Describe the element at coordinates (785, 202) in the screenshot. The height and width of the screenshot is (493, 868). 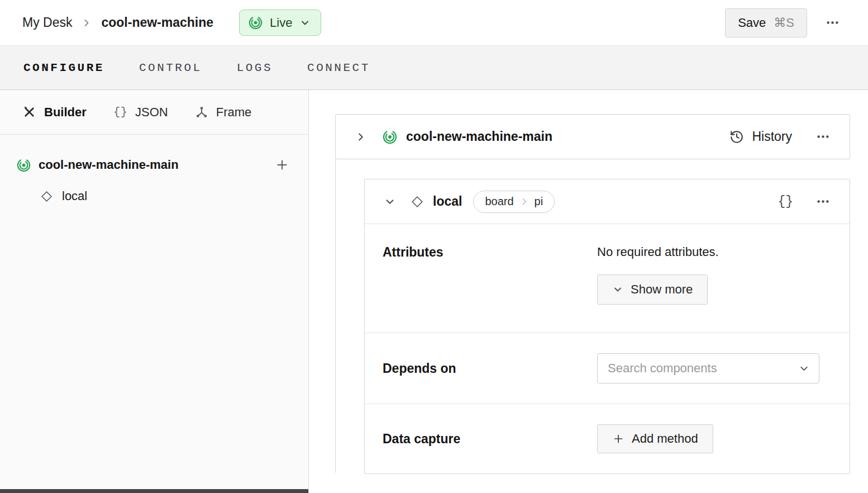
I see `edit-json-button: {}` at that location.